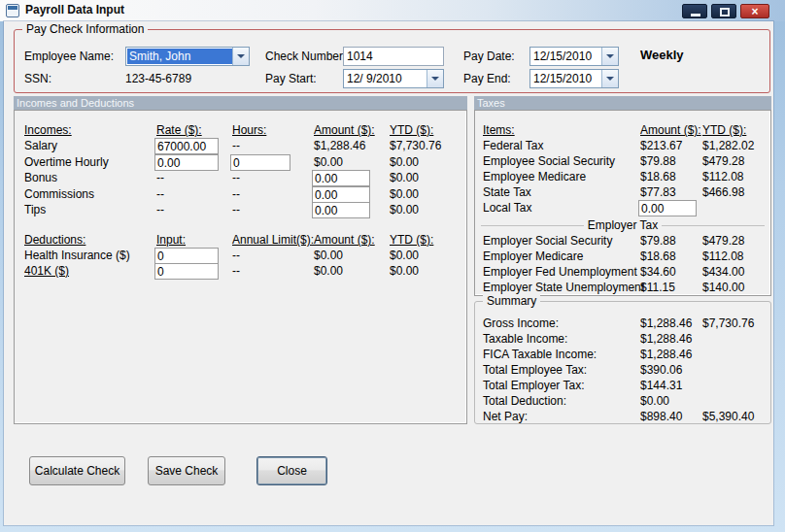 Image resolution: width=785 pixels, height=532 pixels. I want to click on taxes-header-row: Items: Amount ($): YTD ($):, so click(623, 130).